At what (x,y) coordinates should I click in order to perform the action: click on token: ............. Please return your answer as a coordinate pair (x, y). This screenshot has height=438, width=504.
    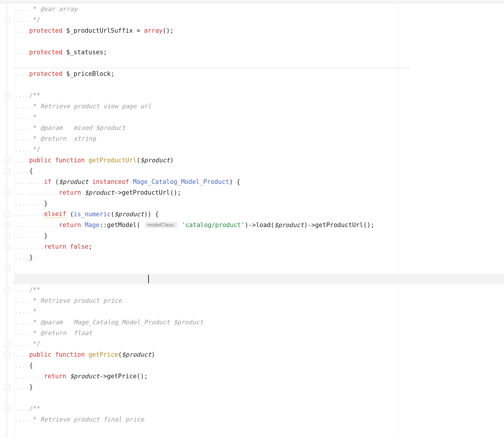
    Looking at the image, I should click on (37, 225).